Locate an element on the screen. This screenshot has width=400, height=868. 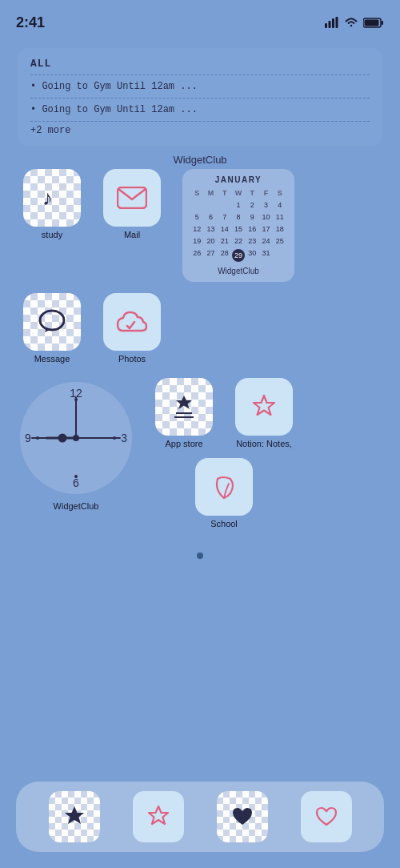
notif-header: ALL is located at coordinates (200, 64).